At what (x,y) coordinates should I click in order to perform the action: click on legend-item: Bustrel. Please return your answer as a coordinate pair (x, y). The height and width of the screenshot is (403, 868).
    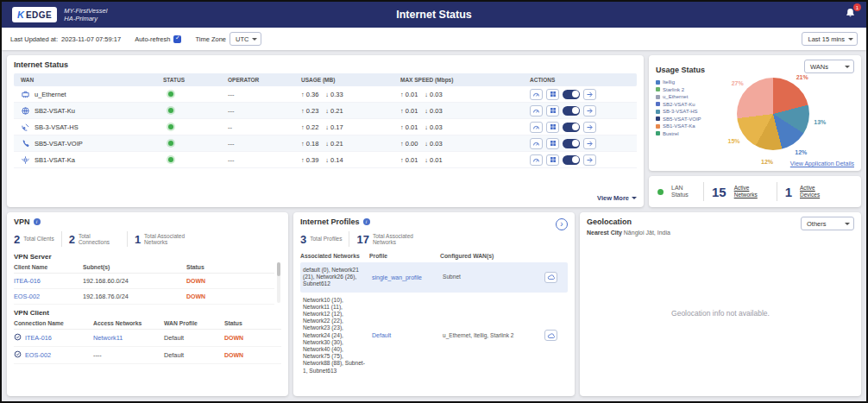
    Looking at the image, I should click on (678, 134).